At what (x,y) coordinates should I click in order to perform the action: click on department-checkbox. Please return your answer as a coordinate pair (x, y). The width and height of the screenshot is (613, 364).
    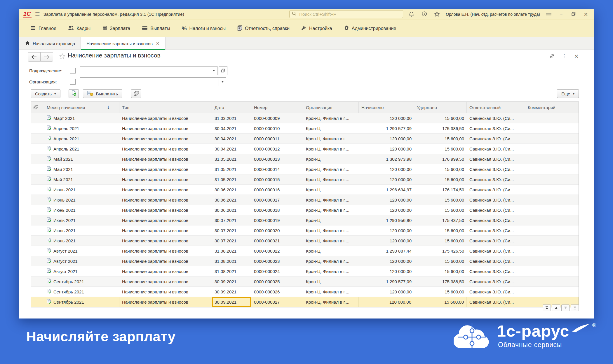
    Looking at the image, I should click on (73, 71).